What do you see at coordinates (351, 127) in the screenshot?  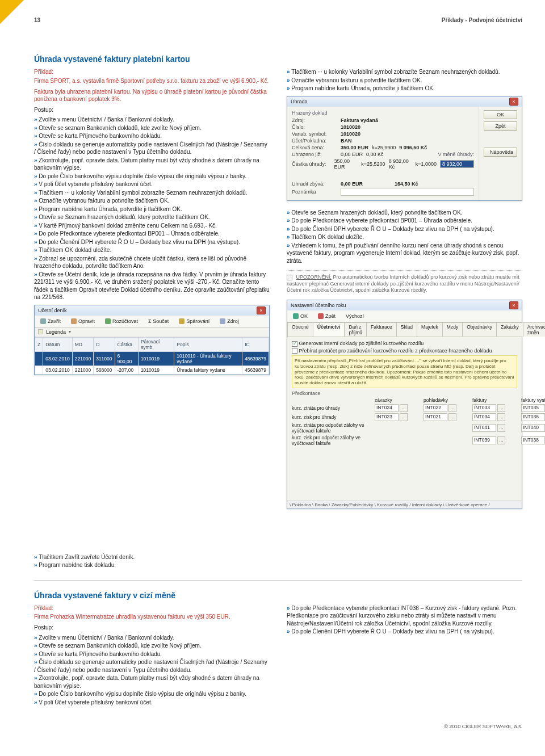 I see `val-cislo: 1010020` at bounding box center [351, 127].